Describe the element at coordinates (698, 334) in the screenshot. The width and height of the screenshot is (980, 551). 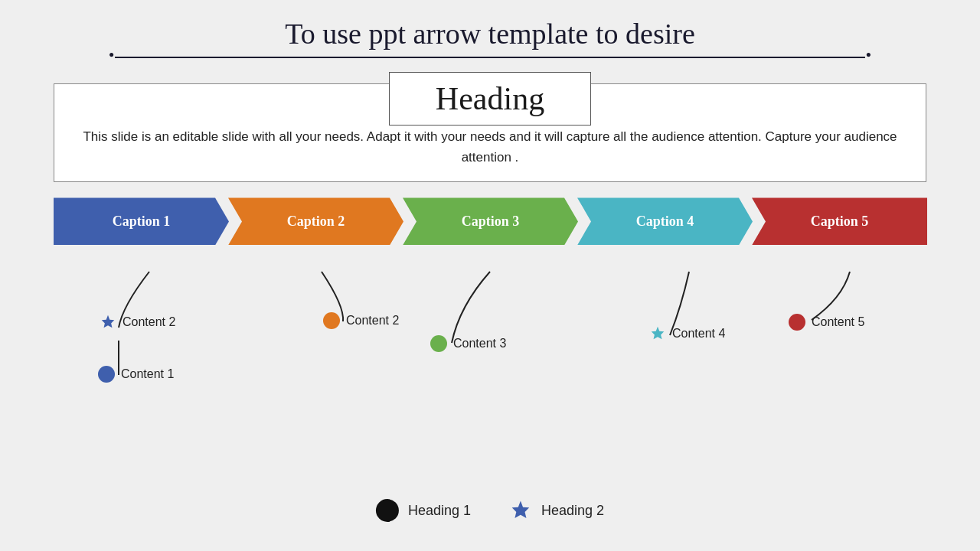
I see `content-4-label: Content 4` at that location.